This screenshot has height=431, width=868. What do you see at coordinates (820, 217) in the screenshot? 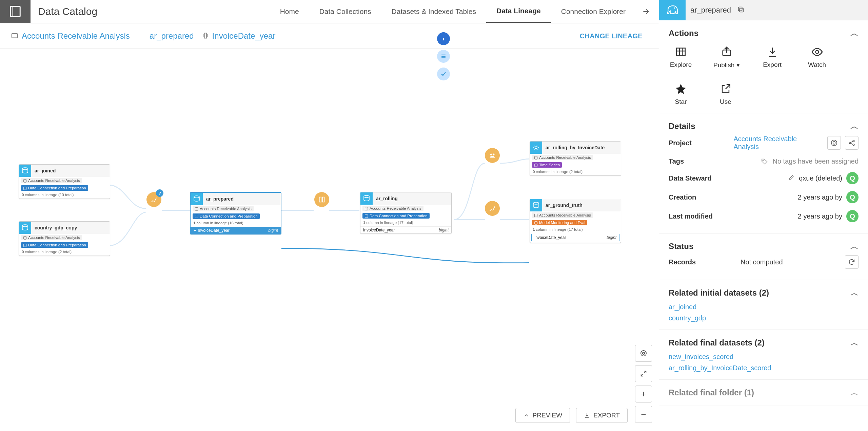
I see `modified-value: 2 years ago by` at bounding box center [820, 217].